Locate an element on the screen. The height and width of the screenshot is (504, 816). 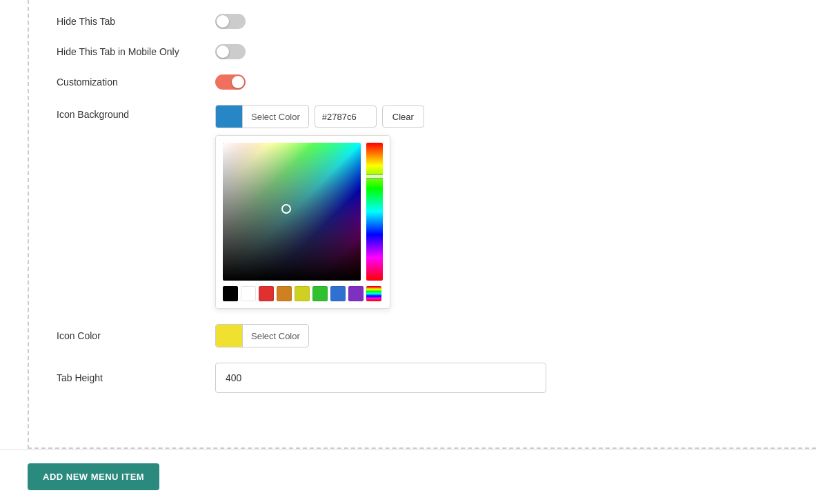
icon-color-select-label: Select Color is located at coordinates (275, 336).